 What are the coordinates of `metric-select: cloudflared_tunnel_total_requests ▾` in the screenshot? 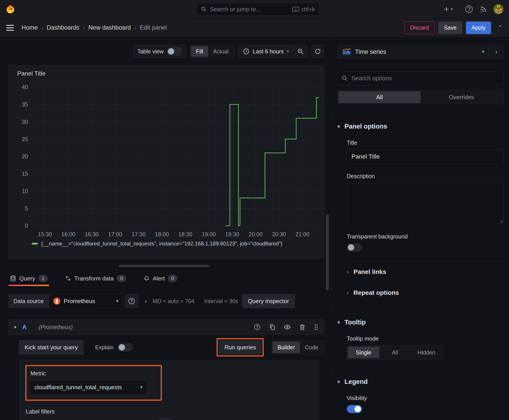 It's located at (88, 387).